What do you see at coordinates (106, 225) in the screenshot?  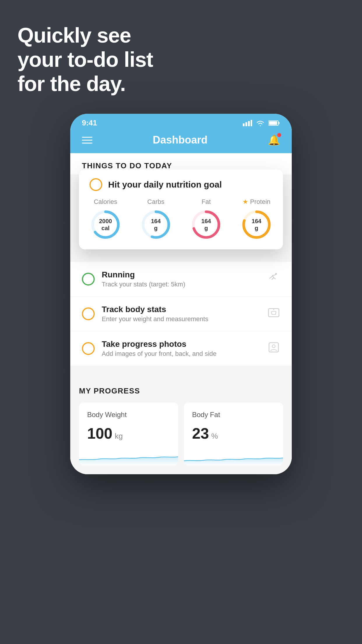 I see `calories-circle: 2000 cal` at bounding box center [106, 225].